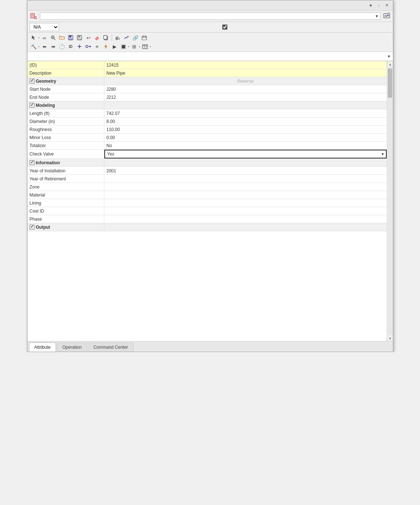 Image resolution: width=420 pixels, height=505 pixels. I want to click on undo-button: ↩, so click(88, 38).